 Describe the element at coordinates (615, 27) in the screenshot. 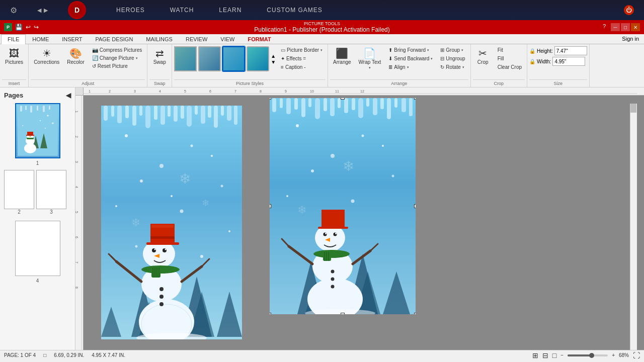

I see `minimize-button: ─` at that location.